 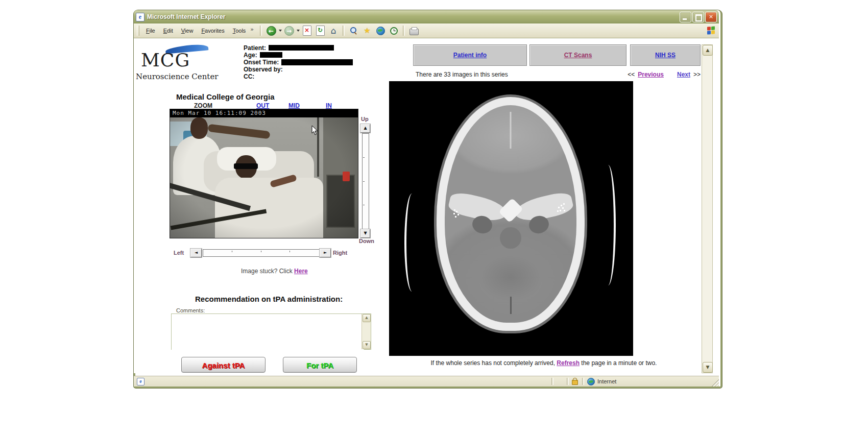 I want to click on tab-patient-info: Patient info, so click(x=470, y=55).